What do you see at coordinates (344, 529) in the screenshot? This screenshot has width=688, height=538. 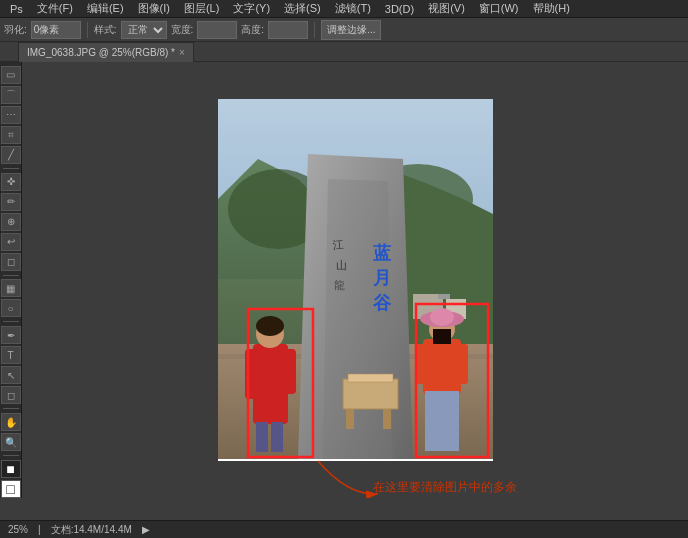 I see `statusbar: 25% | 文档:14.4M/14.4M ▶` at bounding box center [344, 529].